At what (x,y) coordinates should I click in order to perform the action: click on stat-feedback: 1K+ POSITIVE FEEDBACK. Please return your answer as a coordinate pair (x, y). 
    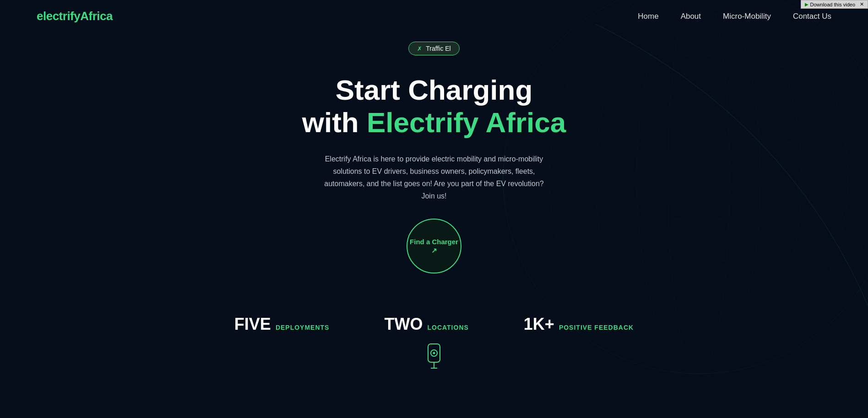
    Looking at the image, I should click on (579, 324).